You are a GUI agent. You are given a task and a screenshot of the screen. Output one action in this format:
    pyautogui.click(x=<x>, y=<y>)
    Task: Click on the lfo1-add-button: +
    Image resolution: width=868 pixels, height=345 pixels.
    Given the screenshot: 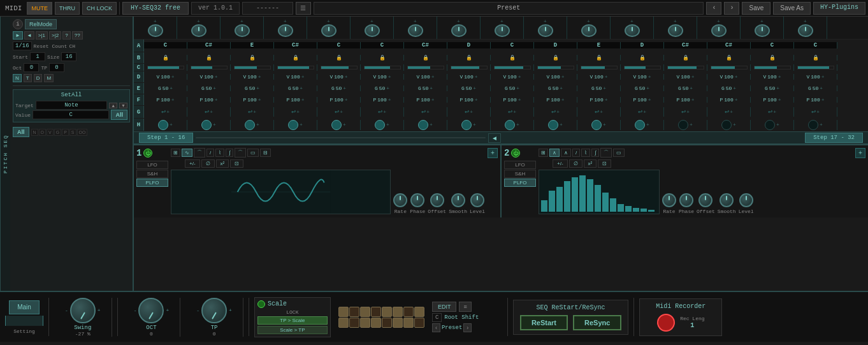 What is the action you would take?
    pyautogui.click(x=493, y=153)
    